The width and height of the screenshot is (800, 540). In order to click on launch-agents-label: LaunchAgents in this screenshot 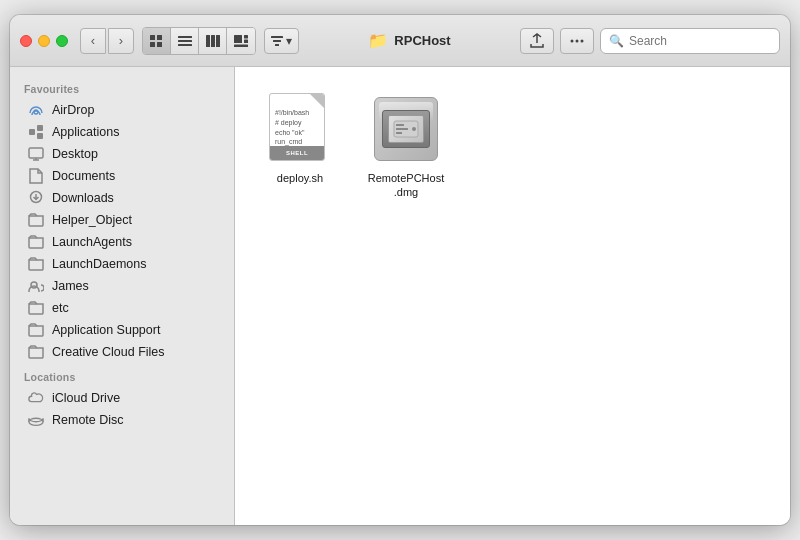, I will do `click(92, 242)`.